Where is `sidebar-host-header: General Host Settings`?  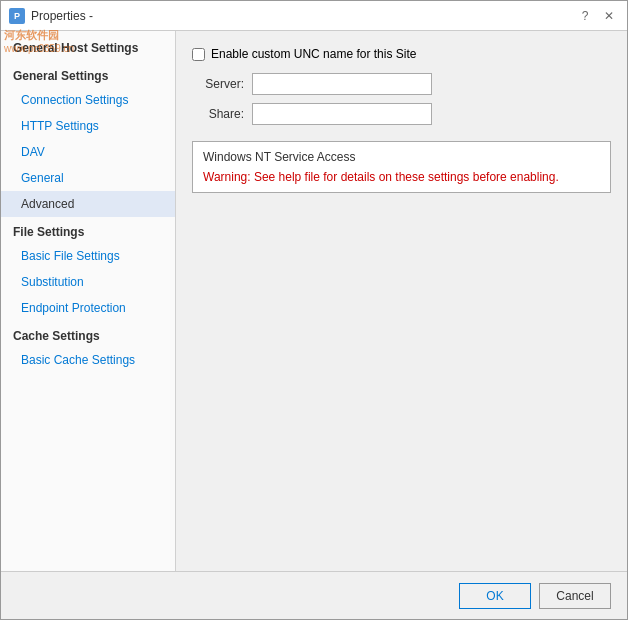
sidebar-host-header: General Host Settings is located at coordinates (88, 46).